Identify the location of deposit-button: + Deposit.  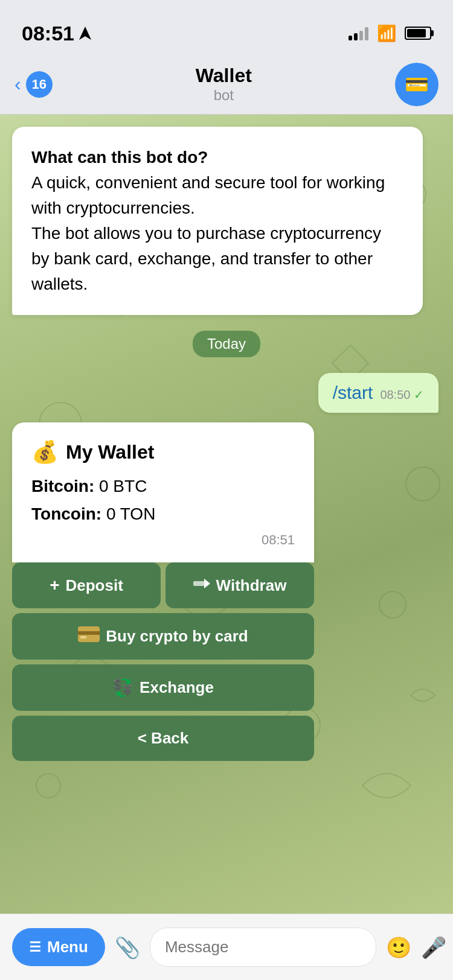
(86, 585).